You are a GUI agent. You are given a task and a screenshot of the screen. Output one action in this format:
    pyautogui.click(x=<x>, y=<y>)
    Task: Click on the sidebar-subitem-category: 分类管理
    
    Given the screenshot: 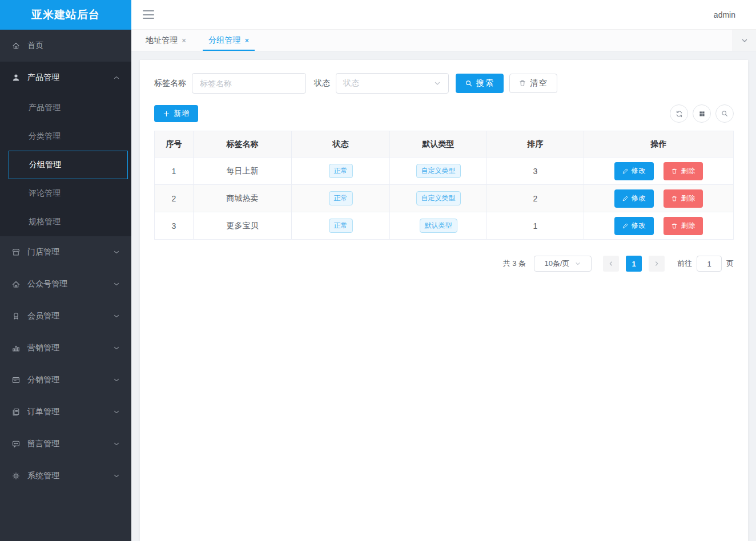 What is the action you would take?
    pyautogui.click(x=66, y=136)
    